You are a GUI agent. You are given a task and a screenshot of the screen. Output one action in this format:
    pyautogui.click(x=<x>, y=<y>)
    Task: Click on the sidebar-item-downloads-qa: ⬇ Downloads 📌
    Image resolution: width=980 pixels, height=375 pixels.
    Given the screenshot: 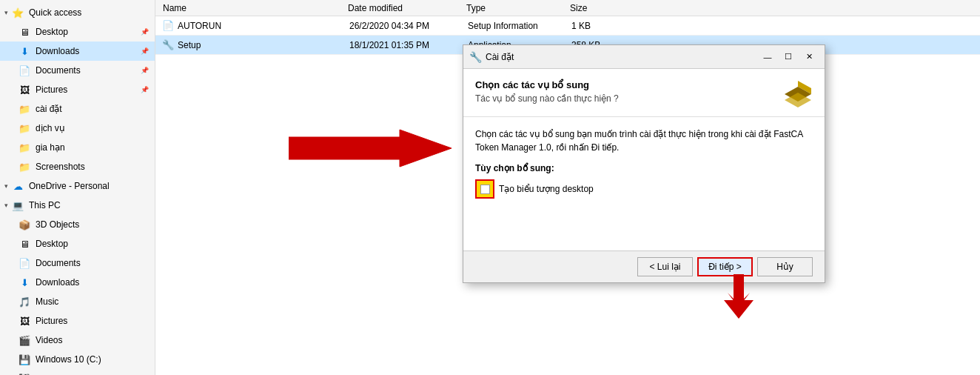 What is the action you would take?
    pyautogui.click(x=77, y=51)
    